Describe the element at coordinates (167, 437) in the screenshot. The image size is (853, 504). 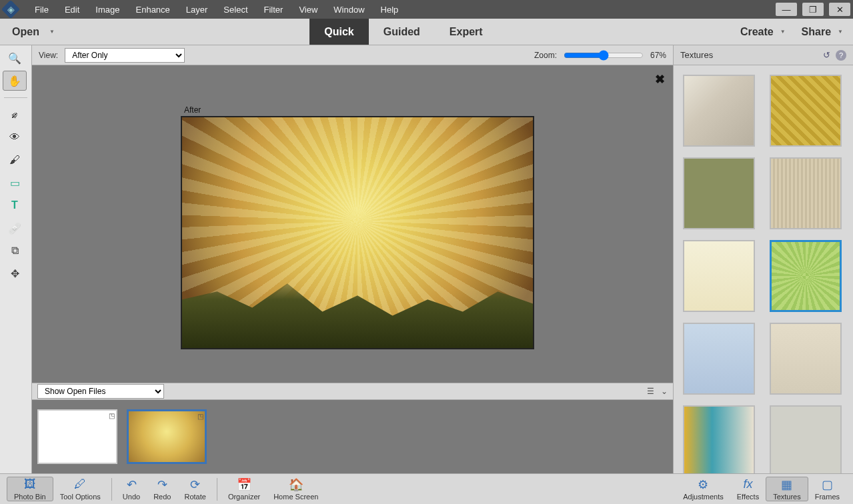
I see `bin-thumb-2: ◳` at that location.